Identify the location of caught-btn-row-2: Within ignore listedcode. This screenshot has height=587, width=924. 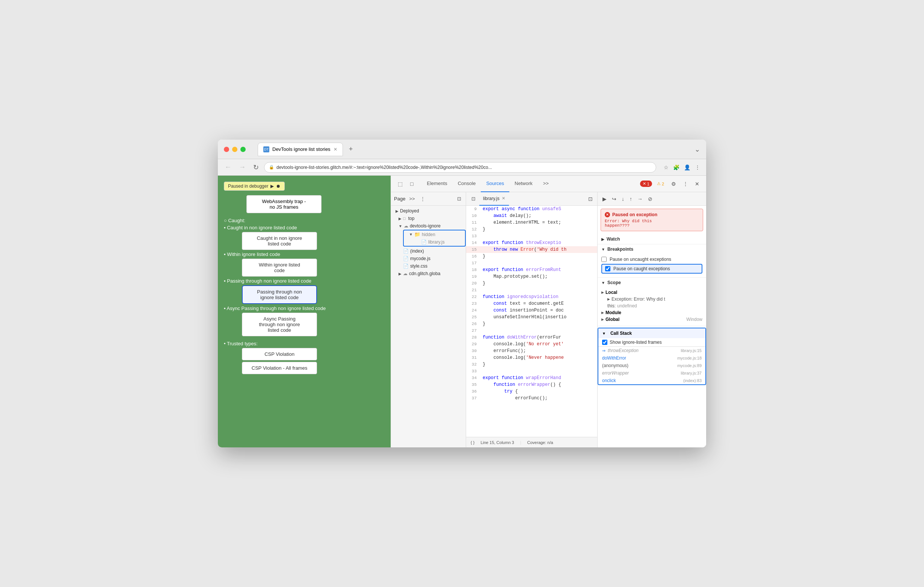
(304, 268).